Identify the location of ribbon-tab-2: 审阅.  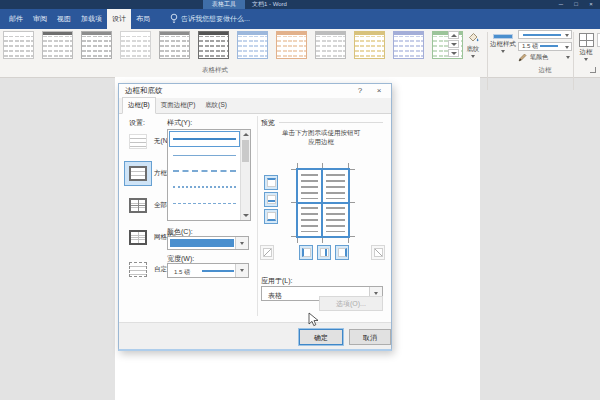
(40, 19).